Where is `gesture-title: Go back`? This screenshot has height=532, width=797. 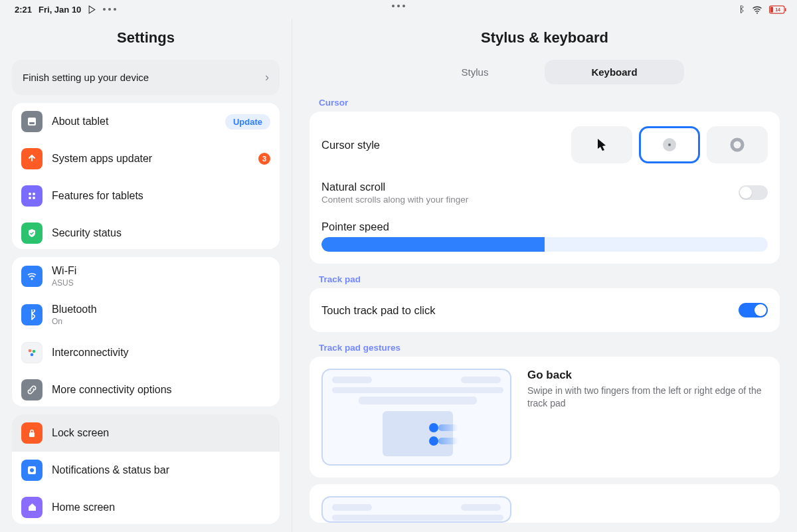 gesture-title: Go back is located at coordinates (647, 375).